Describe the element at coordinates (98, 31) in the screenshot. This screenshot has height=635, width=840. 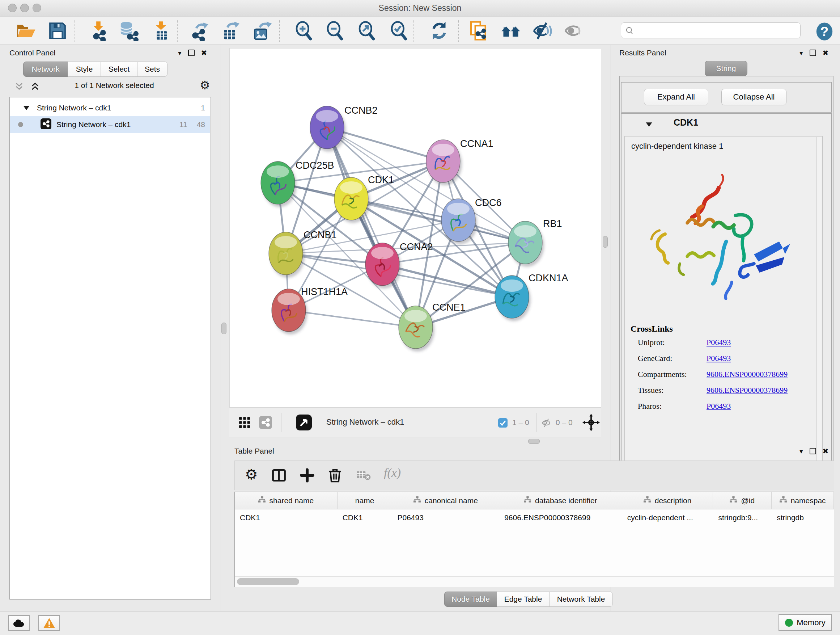
I see `import-network-from-file-button` at that location.